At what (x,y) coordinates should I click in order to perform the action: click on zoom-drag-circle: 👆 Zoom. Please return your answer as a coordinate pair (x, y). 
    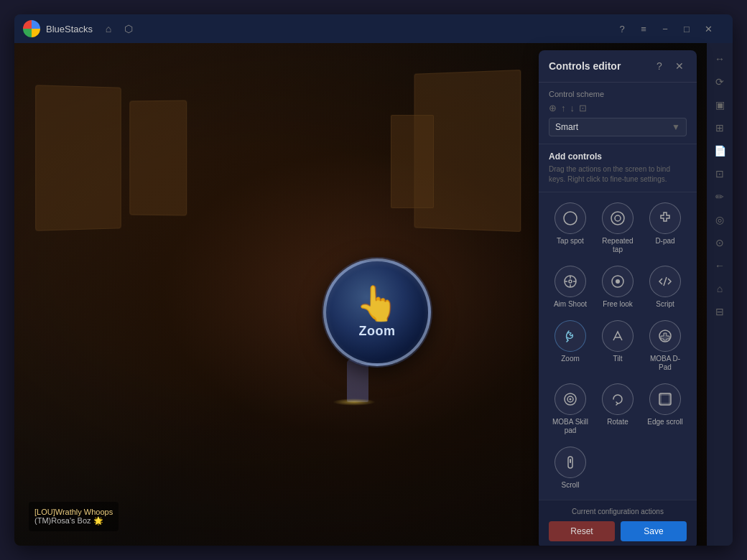
    Looking at the image, I should click on (377, 312).